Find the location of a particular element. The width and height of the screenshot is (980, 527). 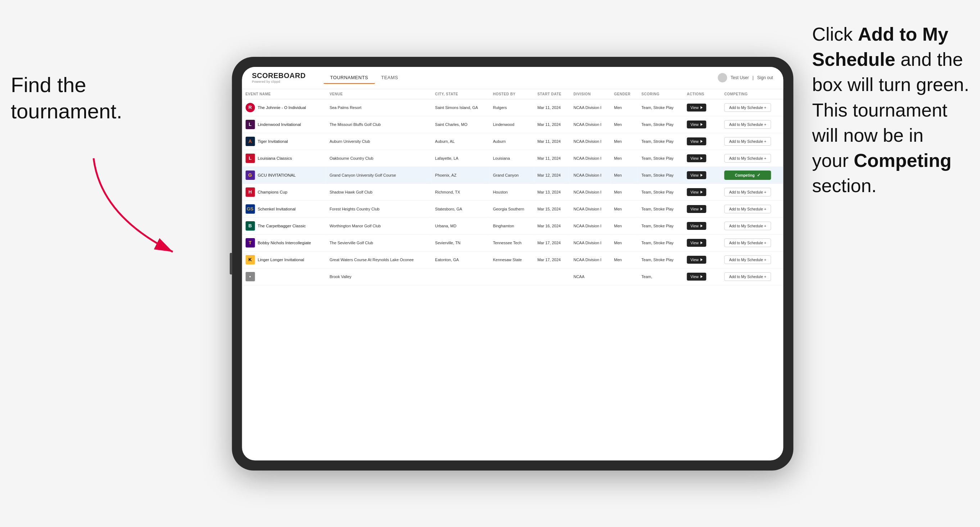

signout-link: Sign out is located at coordinates (765, 78).